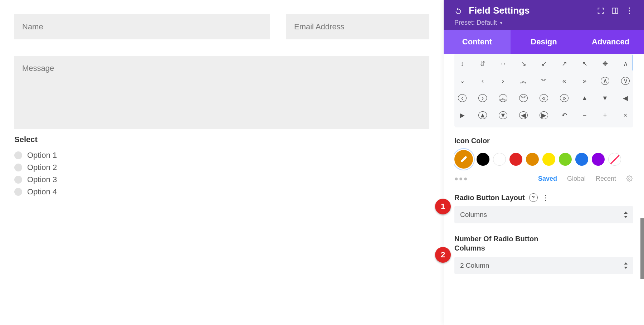 The height and width of the screenshot is (325, 644). I want to click on icon-arrow-ne: ↗, so click(564, 64).